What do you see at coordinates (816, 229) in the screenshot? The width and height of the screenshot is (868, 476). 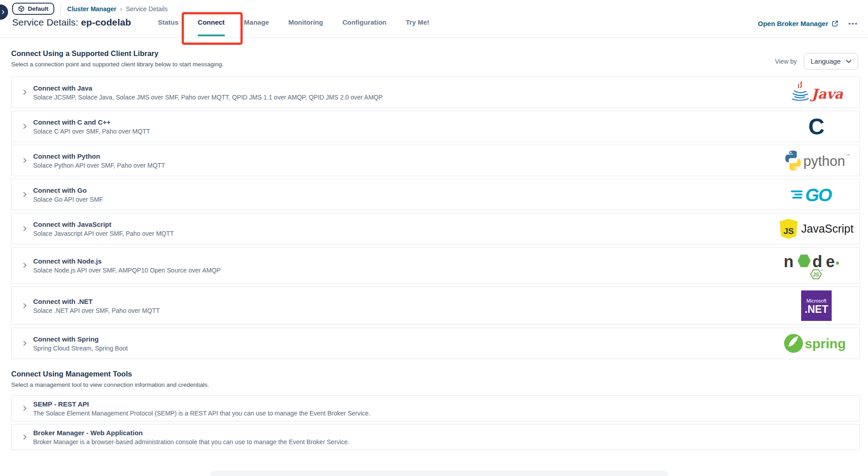 I see `item-logo: JS JavaScript` at bounding box center [816, 229].